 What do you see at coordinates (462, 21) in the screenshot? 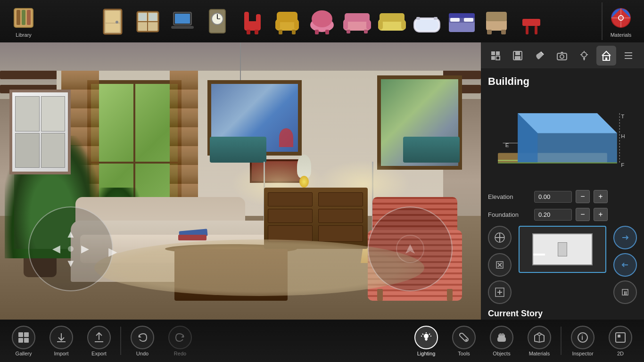
I see `furniture-bed` at bounding box center [462, 21].